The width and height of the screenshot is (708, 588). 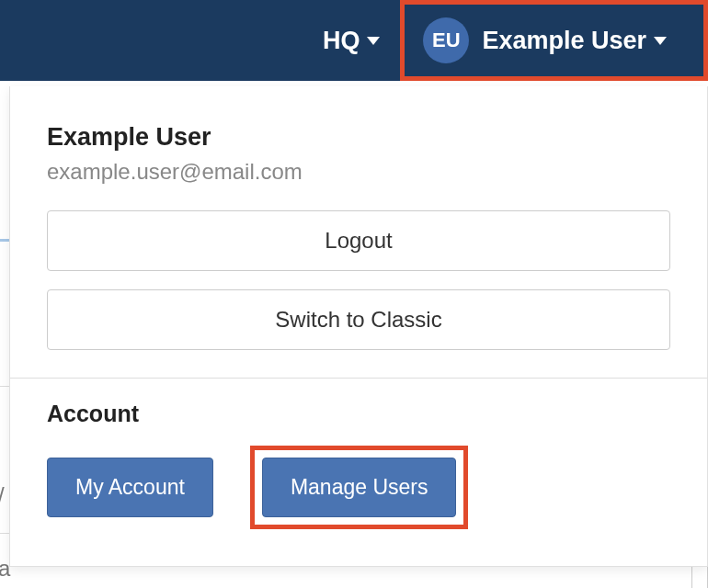 What do you see at coordinates (354, 40) in the screenshot?
I see `topbar: HQ EU Example User` at bounding box center [354, 40].